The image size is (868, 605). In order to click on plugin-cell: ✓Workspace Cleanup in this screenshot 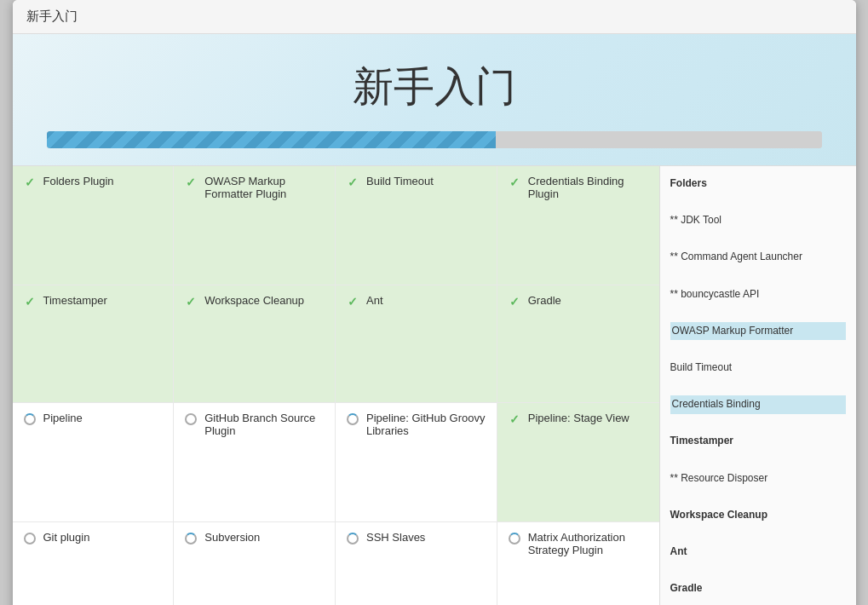, I will do `click(255, 344)`.